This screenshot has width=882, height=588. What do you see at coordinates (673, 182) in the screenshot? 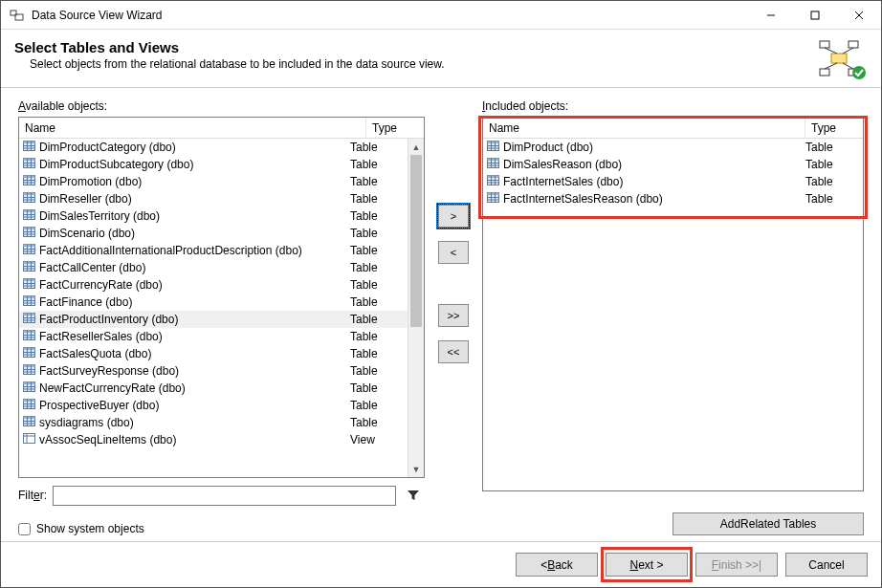
I see `table-row: FactInternetSales (dbo)Table` at bounding box center [673, 182].